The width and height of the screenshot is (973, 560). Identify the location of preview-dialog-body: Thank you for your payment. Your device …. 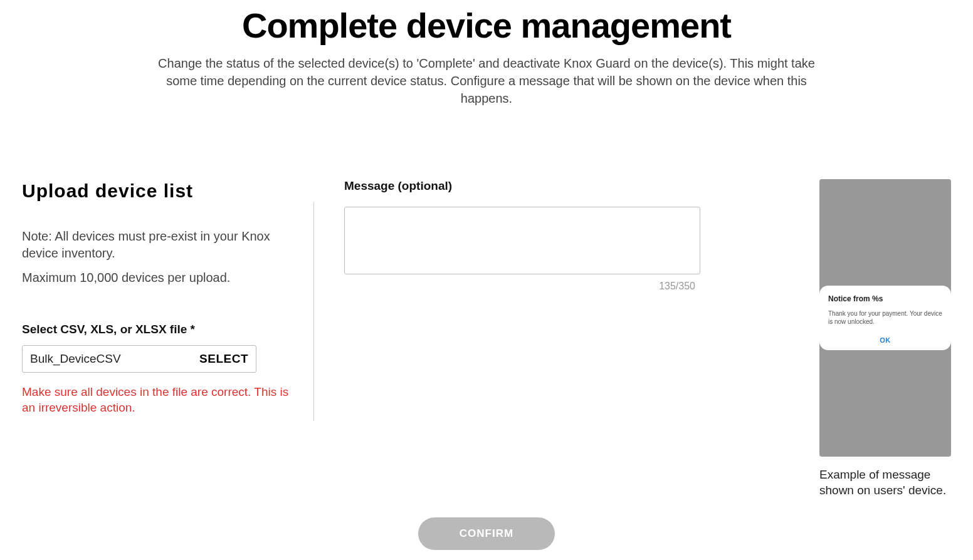
(885, 318).